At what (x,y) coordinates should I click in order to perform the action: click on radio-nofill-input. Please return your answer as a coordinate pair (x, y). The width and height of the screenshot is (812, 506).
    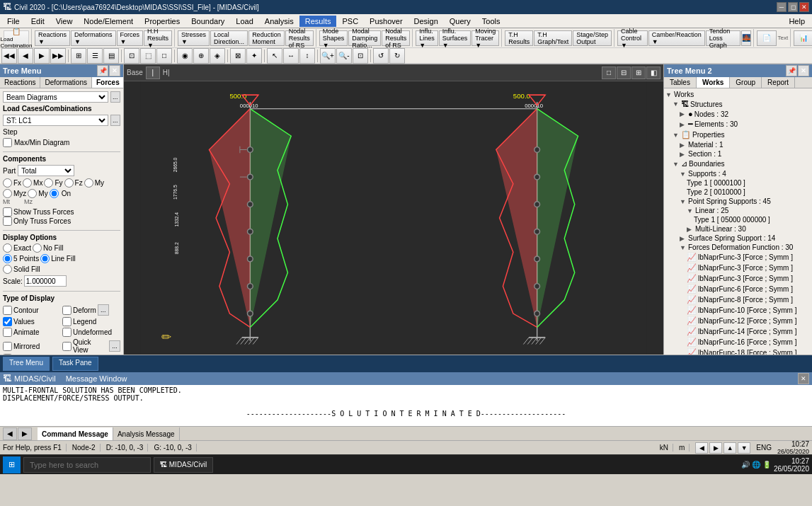
    Looking at the image, I should click on (37, 248).